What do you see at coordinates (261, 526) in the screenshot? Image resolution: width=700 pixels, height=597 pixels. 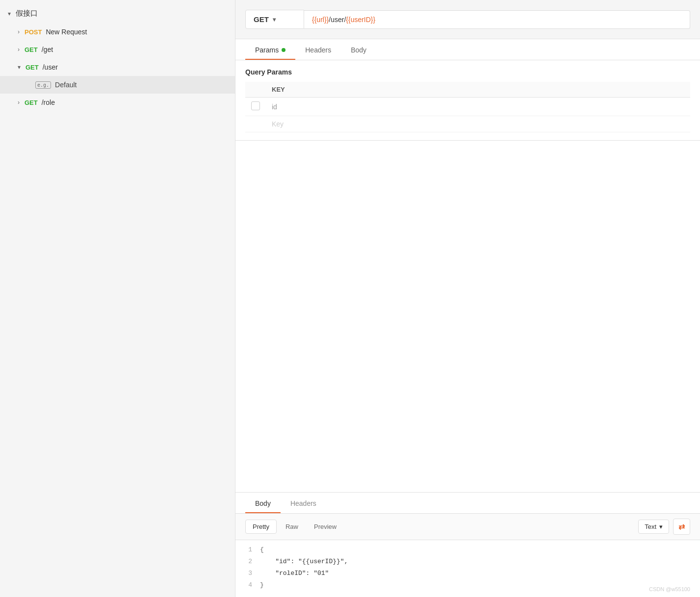 I see `format-btn-pretty: Pretty` at bounding box center [261, 526].